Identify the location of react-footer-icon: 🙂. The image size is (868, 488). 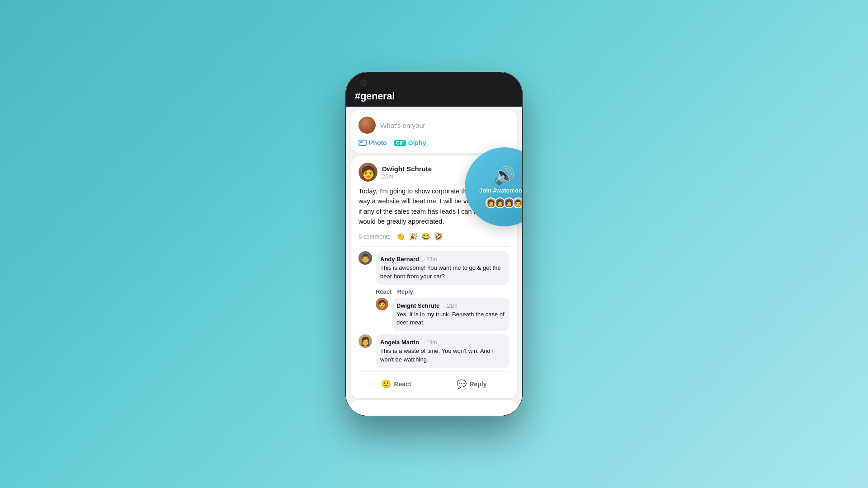
(386, 384).